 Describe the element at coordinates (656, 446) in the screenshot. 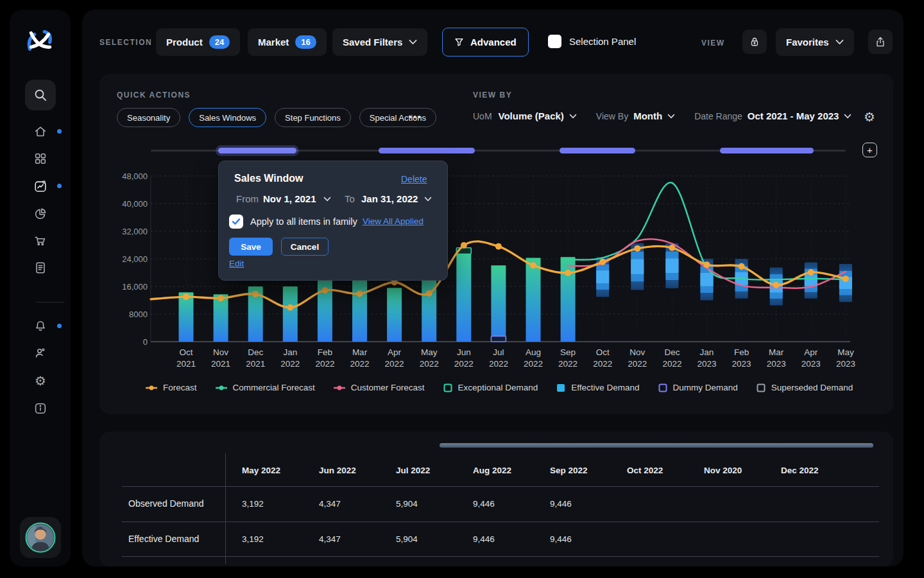

I see `table-scrollbar` at that location.